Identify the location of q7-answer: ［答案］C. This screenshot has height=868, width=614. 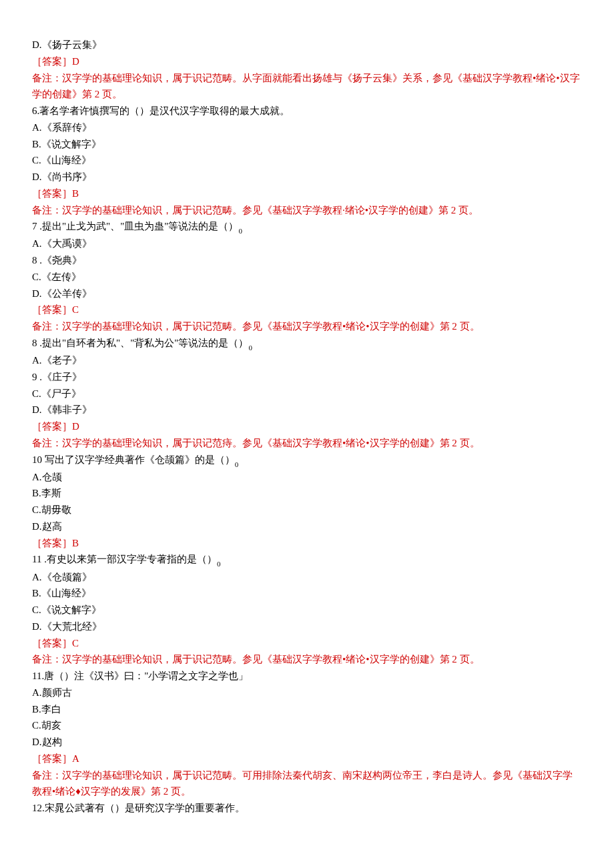
(307, 310).